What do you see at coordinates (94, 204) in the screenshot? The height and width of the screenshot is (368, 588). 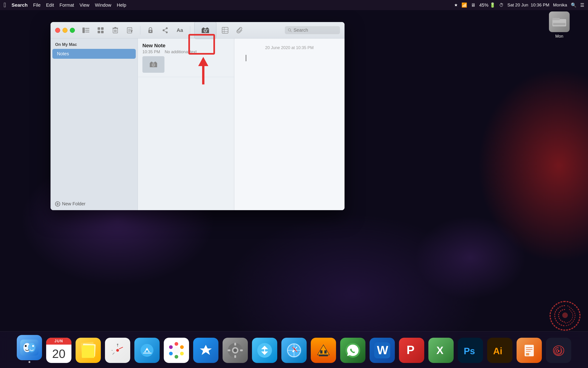 I see `new-folder-button: New Folder` at bounding box center [94, 204].